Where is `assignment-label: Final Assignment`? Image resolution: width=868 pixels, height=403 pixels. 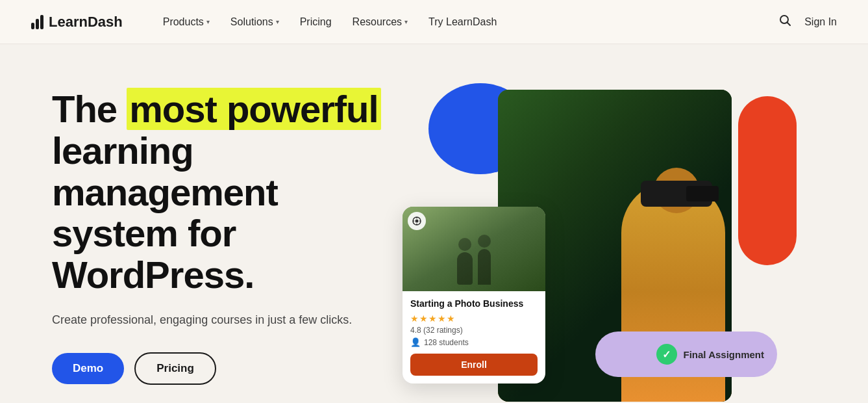 assignment-label: Final Assignment is located at coordinates (724, 355).